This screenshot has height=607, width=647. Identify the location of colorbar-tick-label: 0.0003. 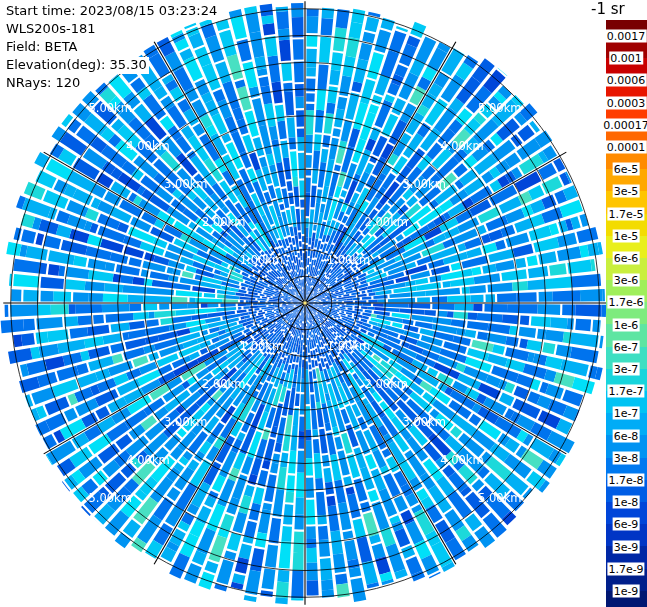
(626, 102).